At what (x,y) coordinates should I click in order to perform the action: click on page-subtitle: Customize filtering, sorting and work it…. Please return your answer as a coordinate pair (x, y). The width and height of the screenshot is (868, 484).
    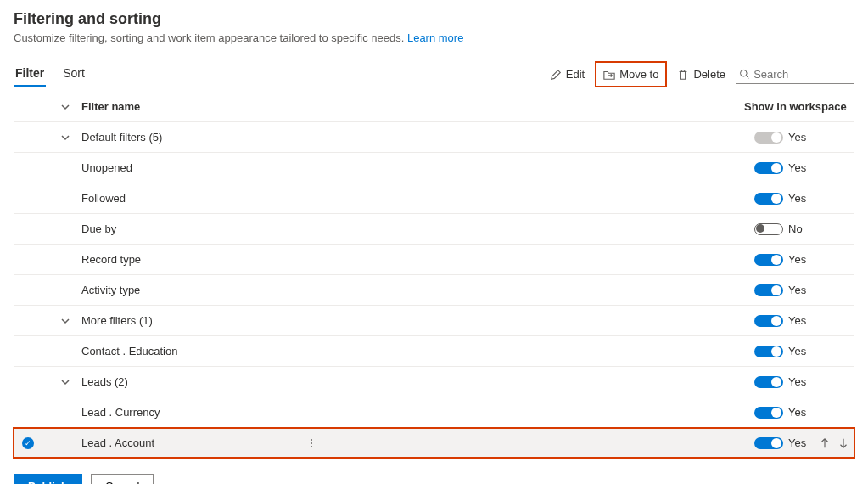
    Looking at the image, I should click on (434, 37).